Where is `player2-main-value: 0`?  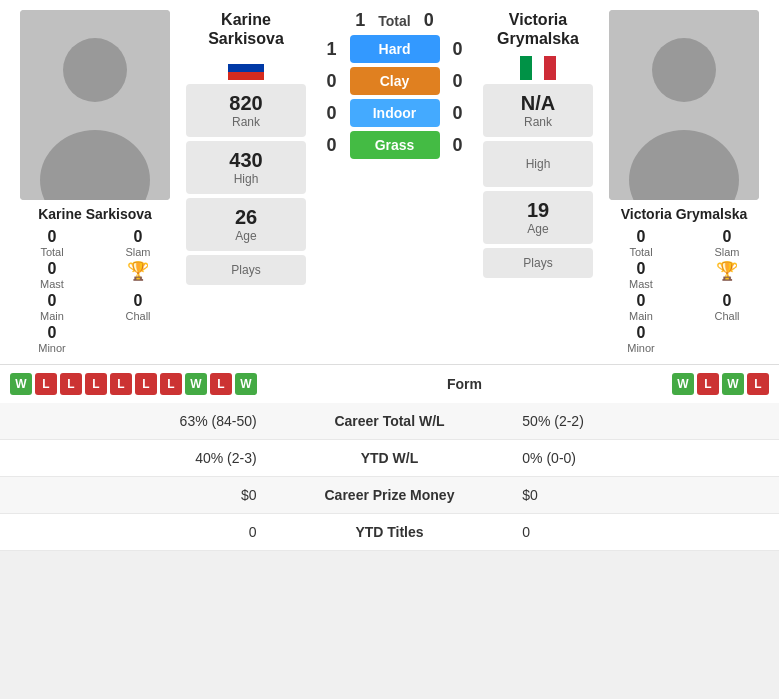 player2-main-value: 0 is located at coordinates (642, 301).